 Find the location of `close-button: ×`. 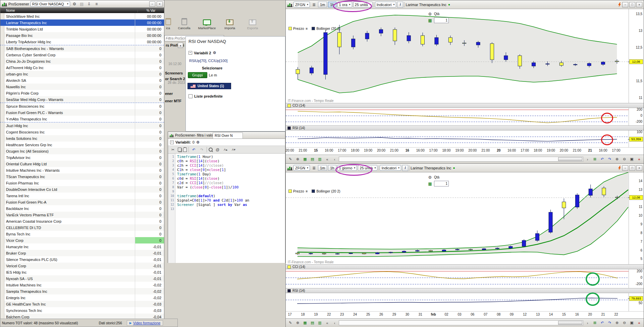

close-button: × is located at coordinates (160, 4).